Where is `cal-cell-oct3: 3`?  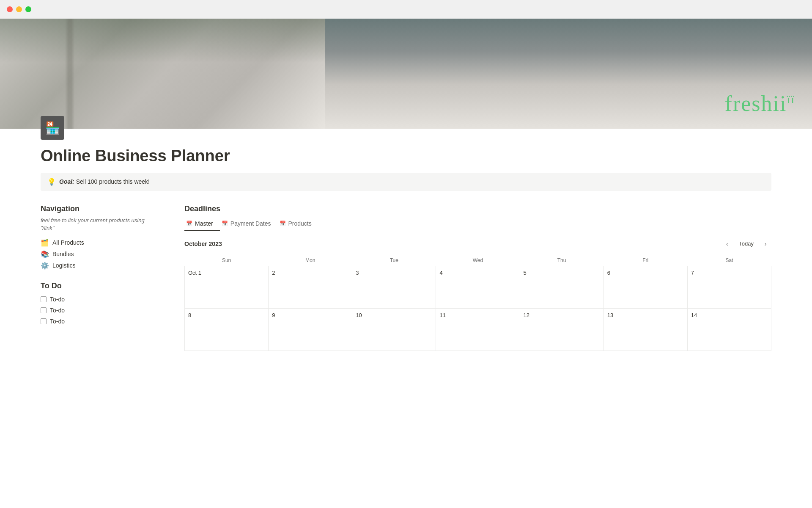
cal-cell-oct3: 3 is located at coordinates (394, 287).